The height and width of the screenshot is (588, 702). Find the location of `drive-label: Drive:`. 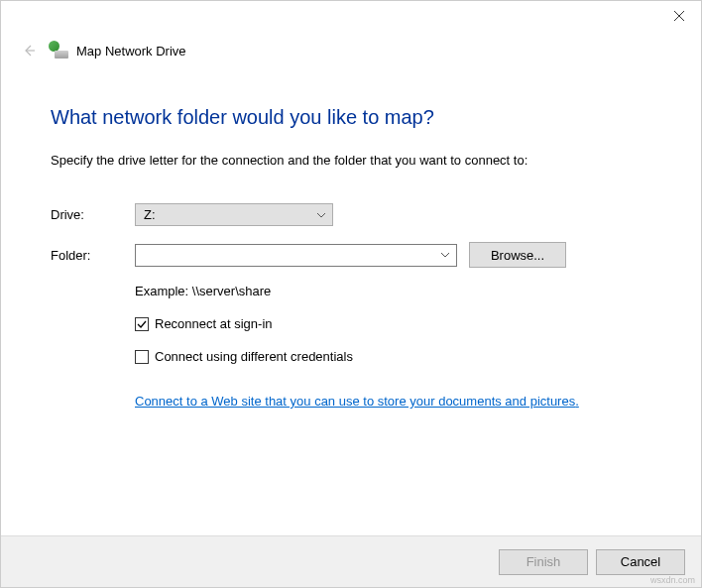

drive-label: Drive: is located at coordinates (93, 214).